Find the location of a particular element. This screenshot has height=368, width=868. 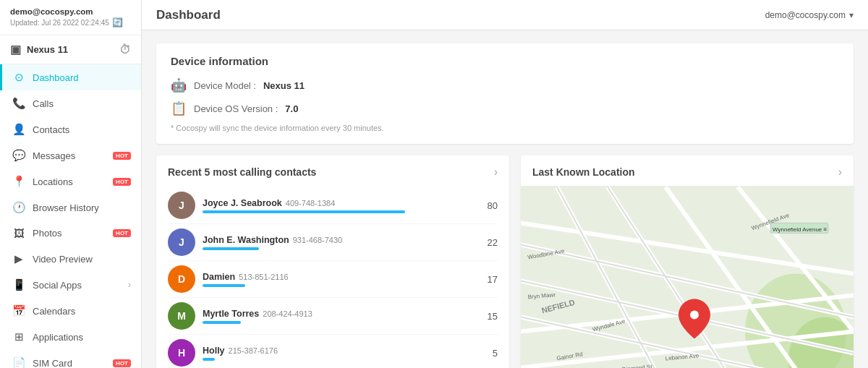

contact-name: Myrtle Torres is located at coordinates (231, 314).